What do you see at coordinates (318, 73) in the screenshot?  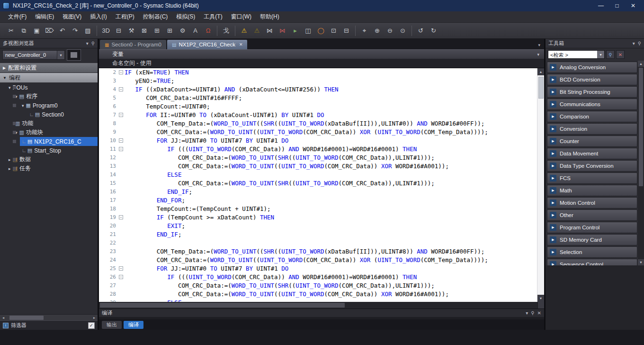 I see `code-line: 2−IF (xEN=TRUE) THEN` at bounding box center [318, 73].